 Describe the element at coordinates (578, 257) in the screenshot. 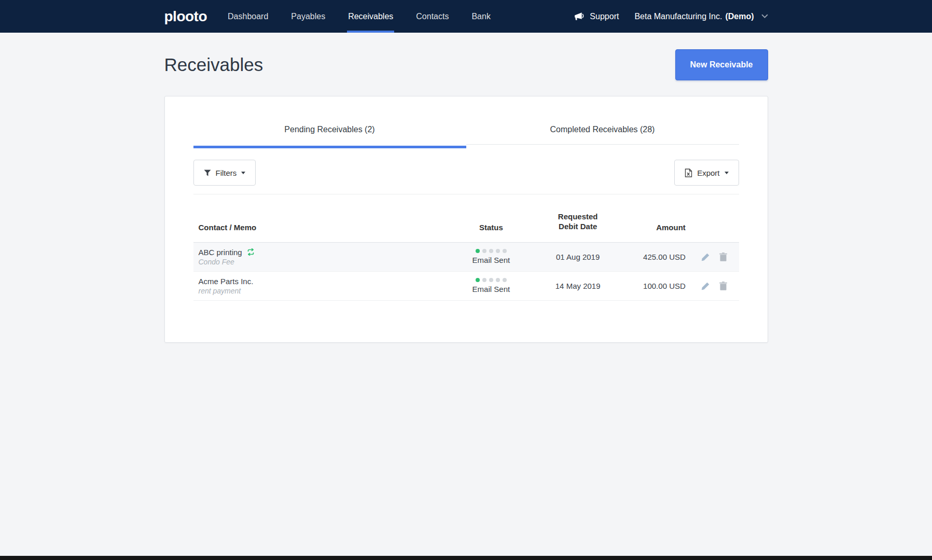

I see `requested-debit-date: 01 Aug 2019` at that location.